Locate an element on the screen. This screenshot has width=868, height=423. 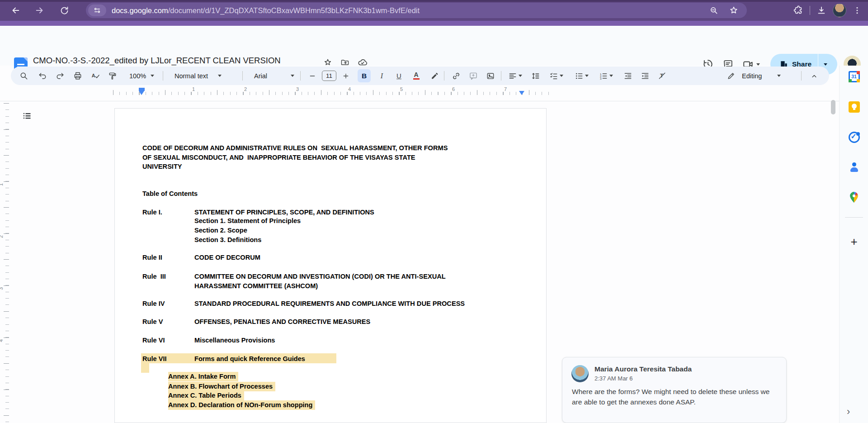
hide-side-panel-button: › is located at coordinates (848, 412).